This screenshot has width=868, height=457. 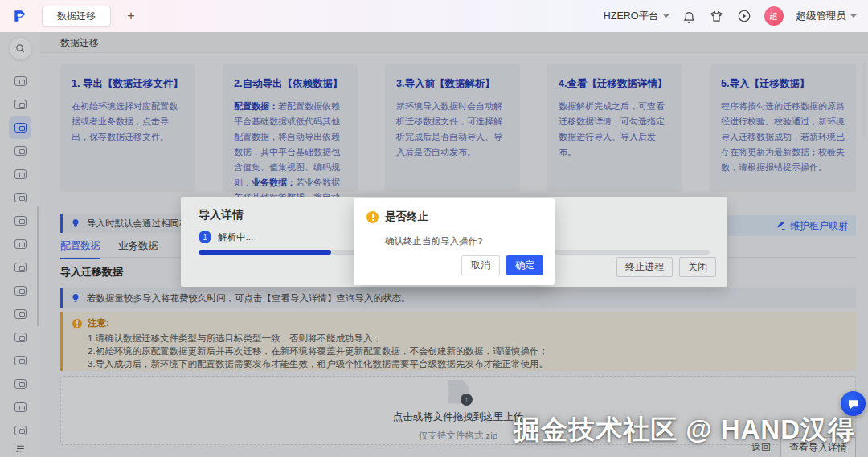 I want to click on open-tab-data-migration: 数据迁移, so click(x=76, y=16).